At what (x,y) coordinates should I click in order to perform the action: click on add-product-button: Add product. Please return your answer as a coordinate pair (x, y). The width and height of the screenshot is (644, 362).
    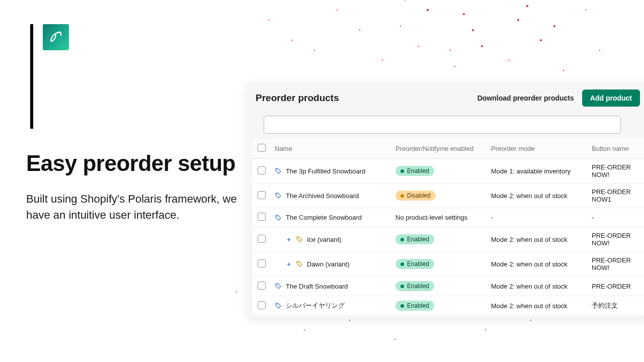
    Looking at the image, I should click on (611, 98).